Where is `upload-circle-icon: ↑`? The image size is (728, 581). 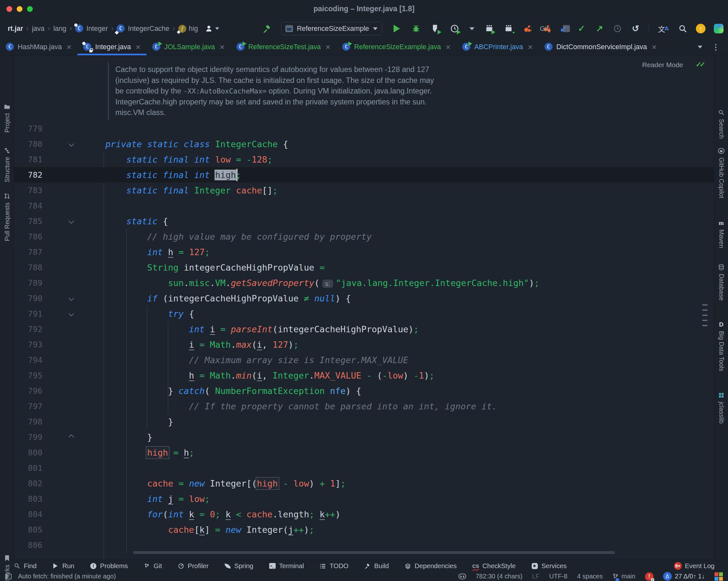
upload-circle-icon: ↑ is located at coordinates (701, 28).